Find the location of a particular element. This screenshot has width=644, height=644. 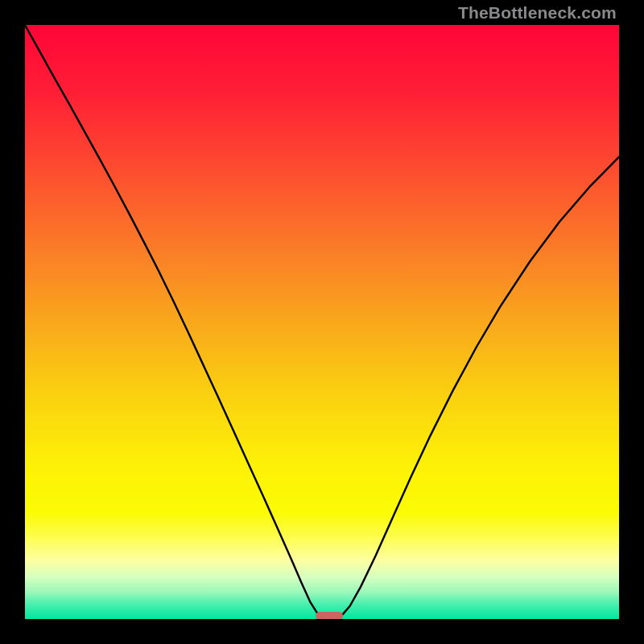

watermark-label: TheBottleneck.com is located at coordinates (538, 13).